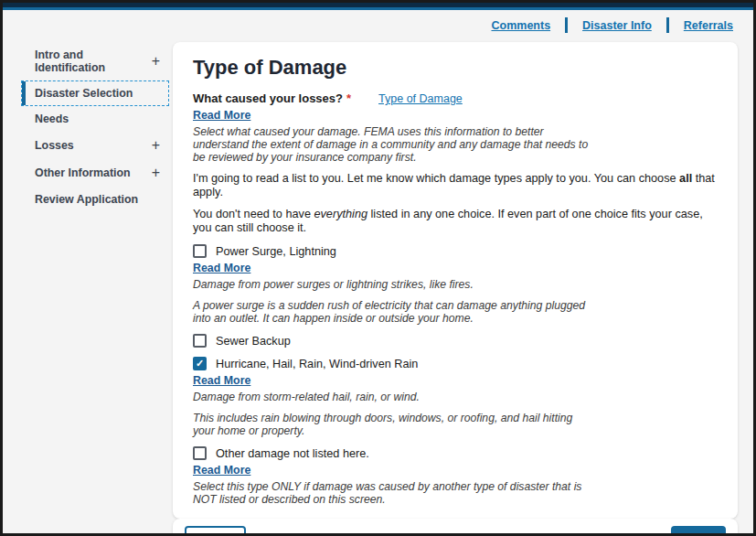  Describe the element at coordinates (253, 341) in the screenshot. I see `checkbox-label: Sewer Backup` at that location.